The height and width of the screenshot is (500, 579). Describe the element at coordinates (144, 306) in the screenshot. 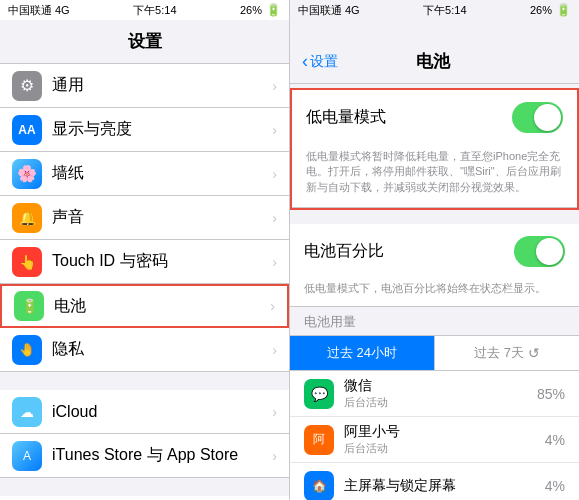

I see `settings-item-battery: 🔋 电池 › →` at that location.